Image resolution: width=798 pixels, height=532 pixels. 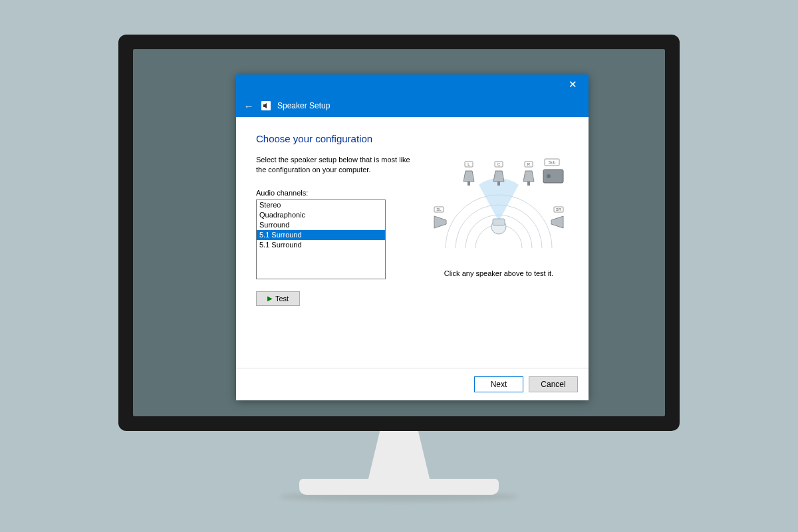 What do you see at coordinates (553, 384) in the screenshot?
I see `cancel-button: Cancel` at bounding box center [553, 384].